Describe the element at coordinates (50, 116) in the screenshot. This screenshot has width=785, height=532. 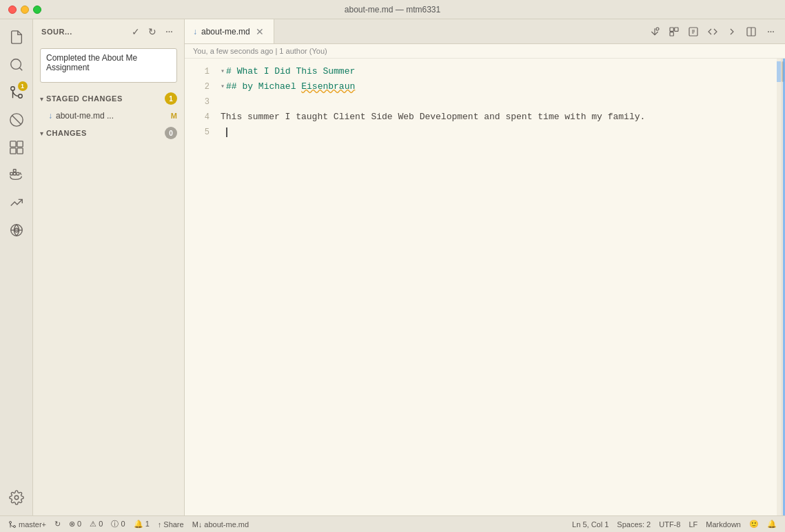
I see `staged-file-icon: ↓` at that location.